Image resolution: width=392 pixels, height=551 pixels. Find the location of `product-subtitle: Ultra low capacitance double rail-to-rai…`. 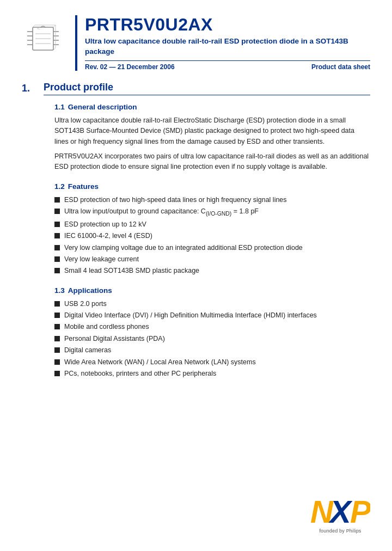

product-subtitle: Ultra low capacitance double rail-to-rai… is located at coordinates (228, 47).